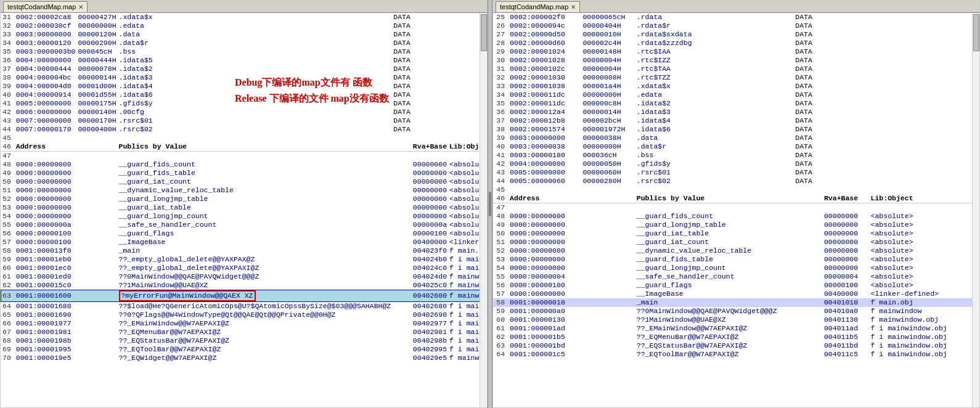 Image resolution: width=980 pixels, height=408 pixels. Describe the element at coordinates (46, 95) in the screenshot. I see `col-address: 0004:00000914` at that location.